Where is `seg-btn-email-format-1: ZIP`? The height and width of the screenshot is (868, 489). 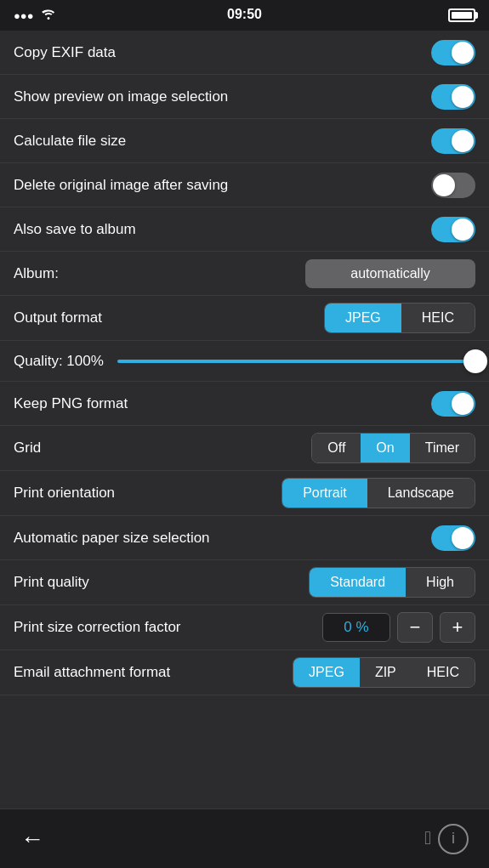 seg-btn-email-format-1: ZIP is located at coordinates (386, 672).